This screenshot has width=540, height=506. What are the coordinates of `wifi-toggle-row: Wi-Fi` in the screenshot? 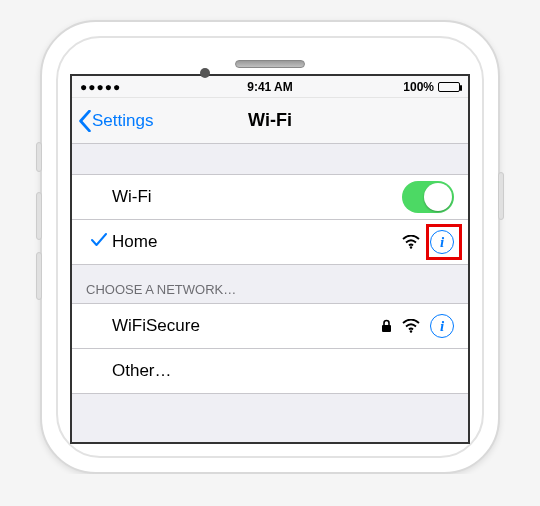 It's located at (270, 197).